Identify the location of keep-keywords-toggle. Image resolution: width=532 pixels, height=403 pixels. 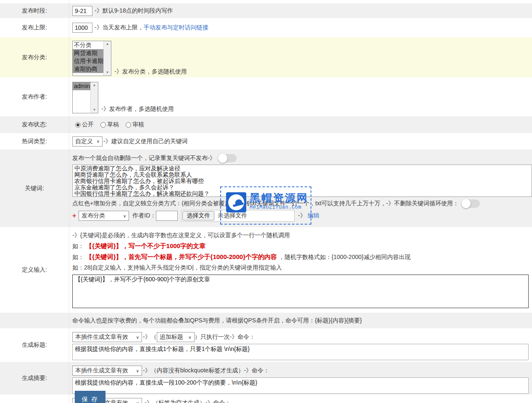
(471, 204).